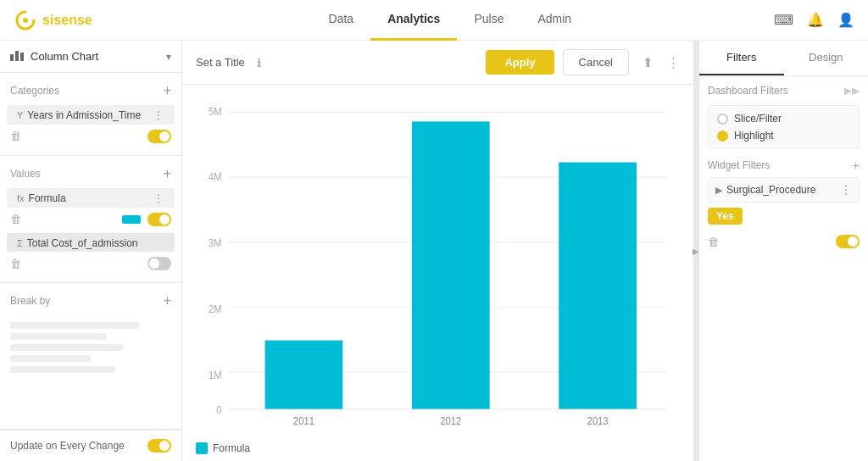 This screenshot has width=868, height=461. I want to click on svg-text: 2012, so click(451, 420).